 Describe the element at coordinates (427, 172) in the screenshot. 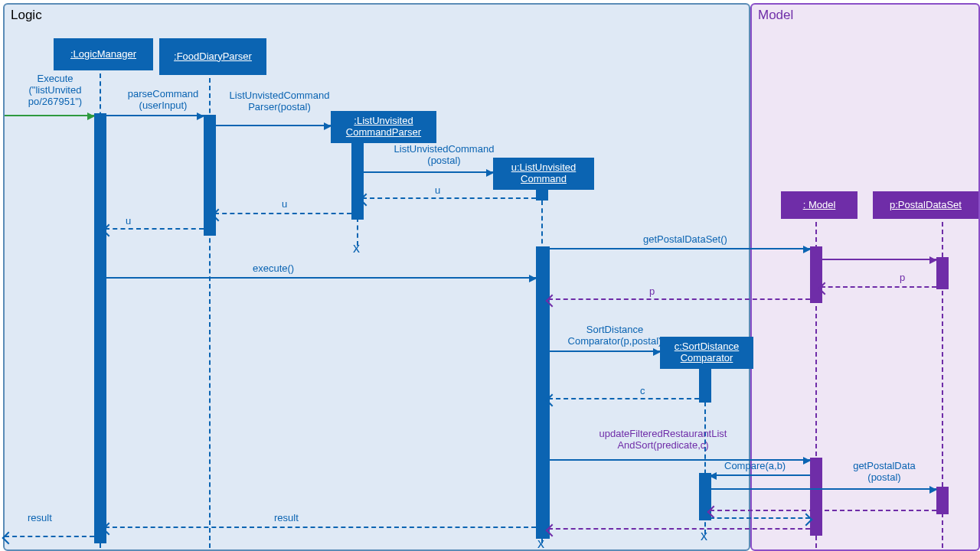

I see `msg-create-luc` at that location.